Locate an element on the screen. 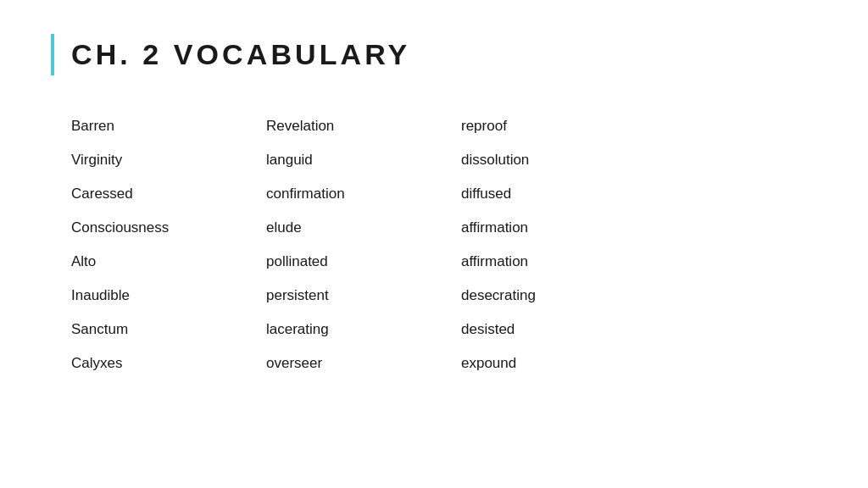 The height and width of the screenshot is (488, 868). vocab-item-r3-c0: Consciousness is located at coordinates (169, 228).